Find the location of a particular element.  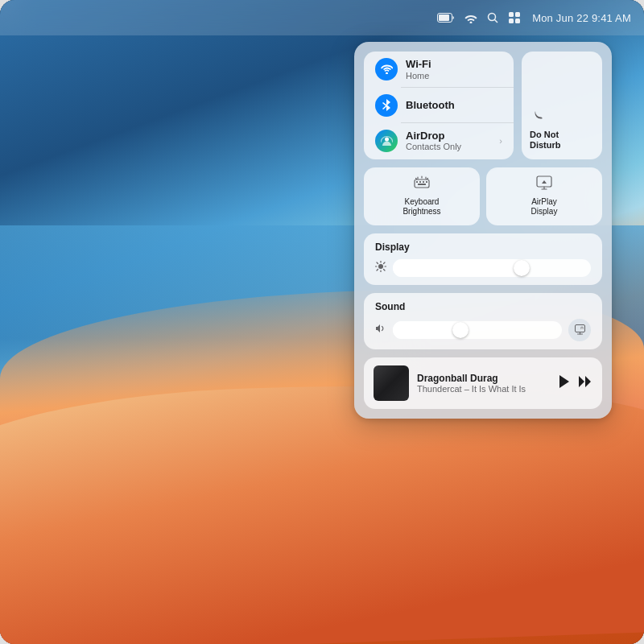

wifi-row: Wi-Fi Home is located at coordinates (439, 69).